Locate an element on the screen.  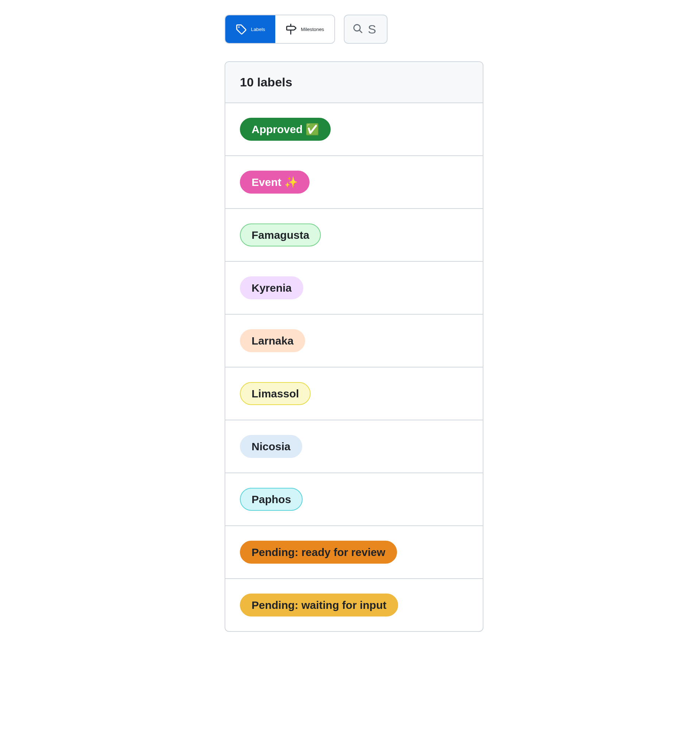
label-pill: Limassol is located at coordinates (275, 394).